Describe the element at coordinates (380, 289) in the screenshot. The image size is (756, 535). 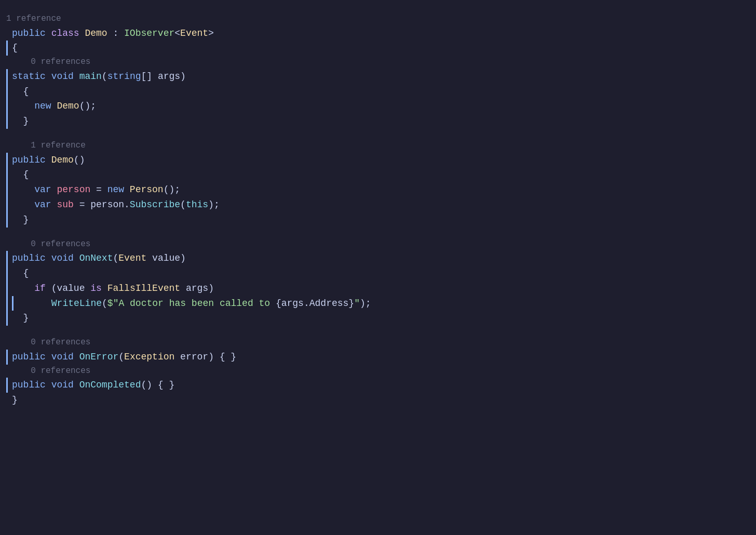
I see `code-line: if (value is FallsIllEvent args)` at that location.